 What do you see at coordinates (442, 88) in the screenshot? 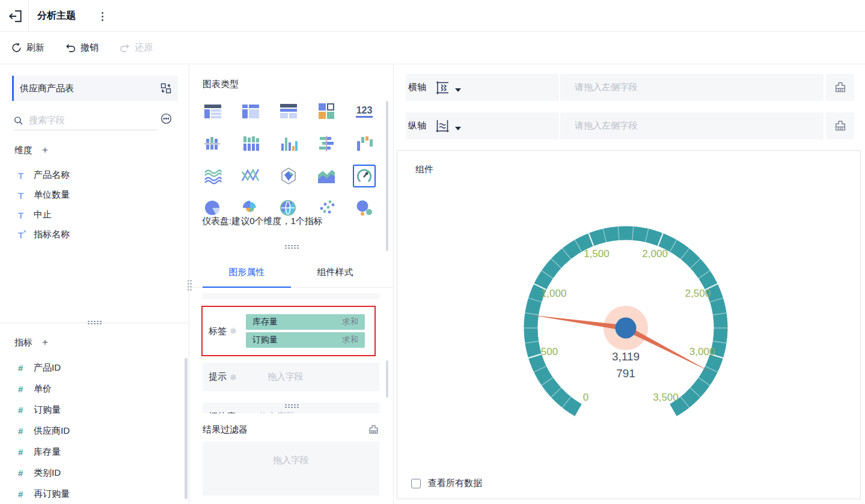
I see `x-axis-type-icon` at bounding box center [442, 88].